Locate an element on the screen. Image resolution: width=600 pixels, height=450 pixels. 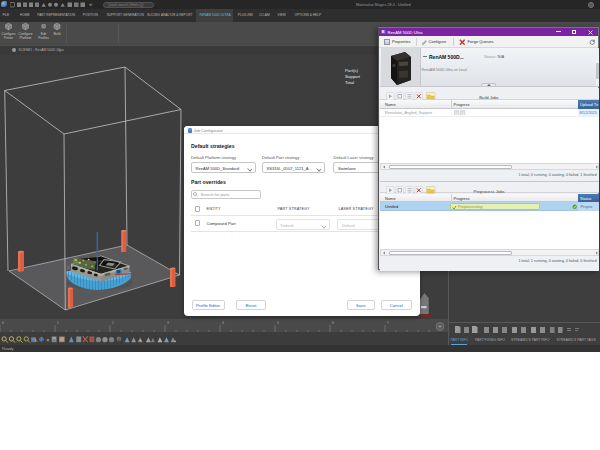
svg-text: Printer is located at coordinates (9, 38).